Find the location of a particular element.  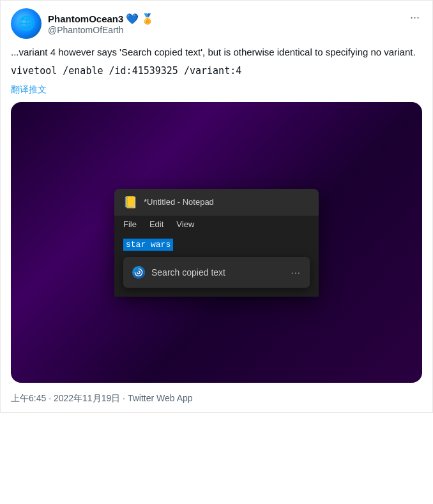

author-handle: @PhantomOfEarth is located at coordinates (101, 30).